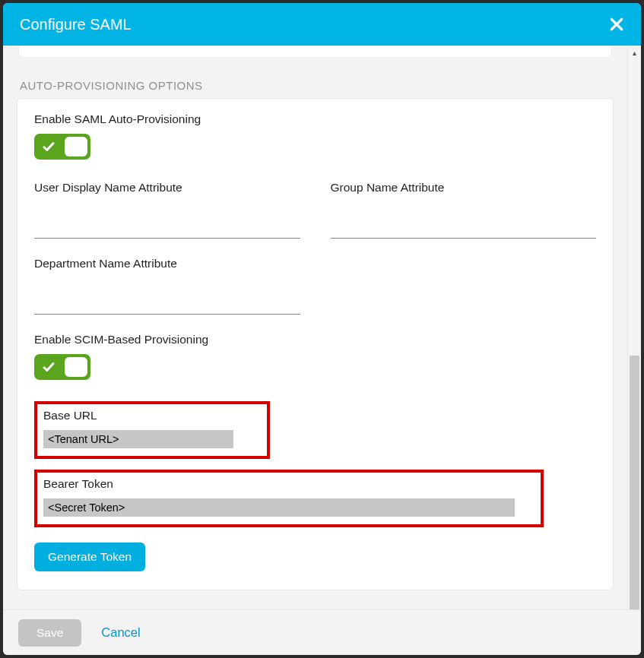 The image size is (644, 658). Describe the element at coordinates (634, 327) in the screenshot. I see `vertical-scrollbar: ▴ ▾` at that location.